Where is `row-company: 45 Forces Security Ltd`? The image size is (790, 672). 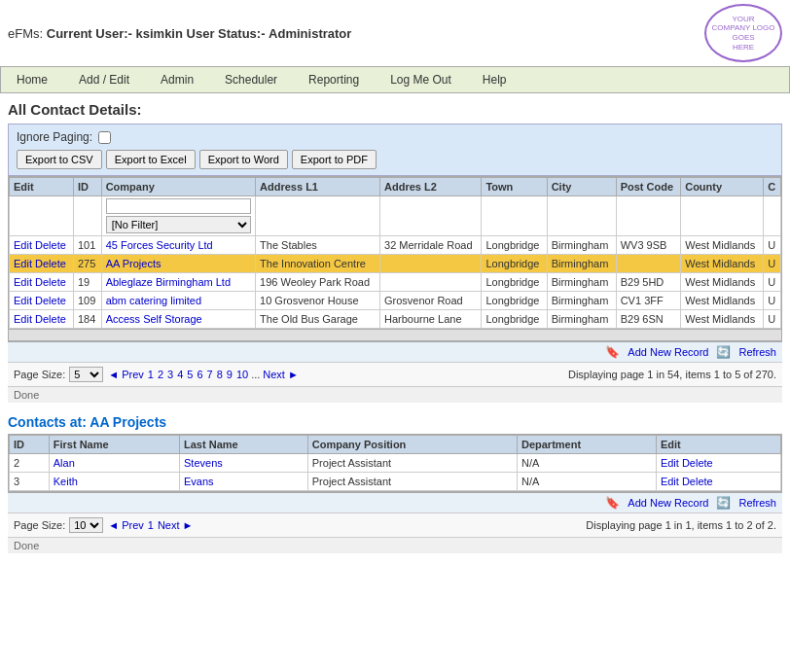 row-company: 45 Forces Security Ltd is located at coordinates (178, 245).